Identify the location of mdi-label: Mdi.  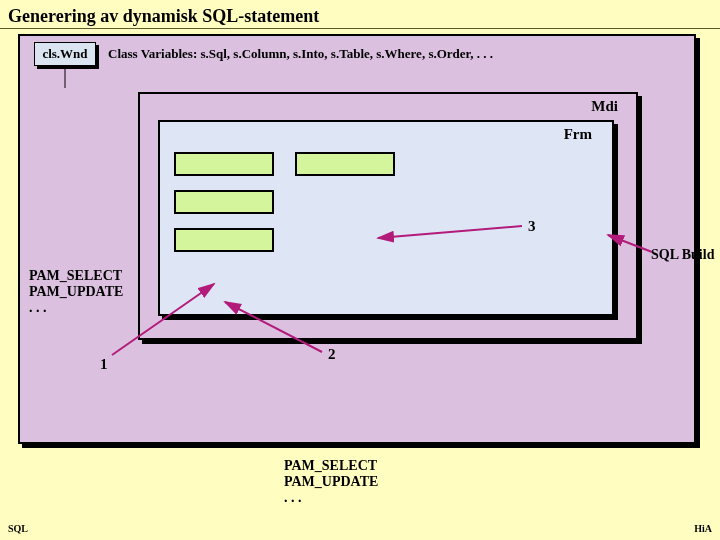
(604, 106).